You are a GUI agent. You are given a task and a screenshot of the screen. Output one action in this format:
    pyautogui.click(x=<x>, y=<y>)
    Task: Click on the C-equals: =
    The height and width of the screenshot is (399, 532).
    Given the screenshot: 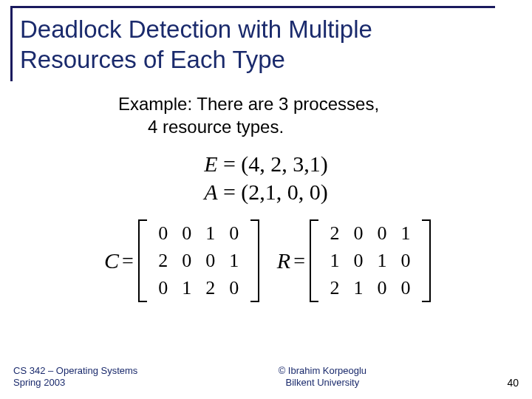 What is the action you would take?
    pyautogui.click(x=130, y=261)
    